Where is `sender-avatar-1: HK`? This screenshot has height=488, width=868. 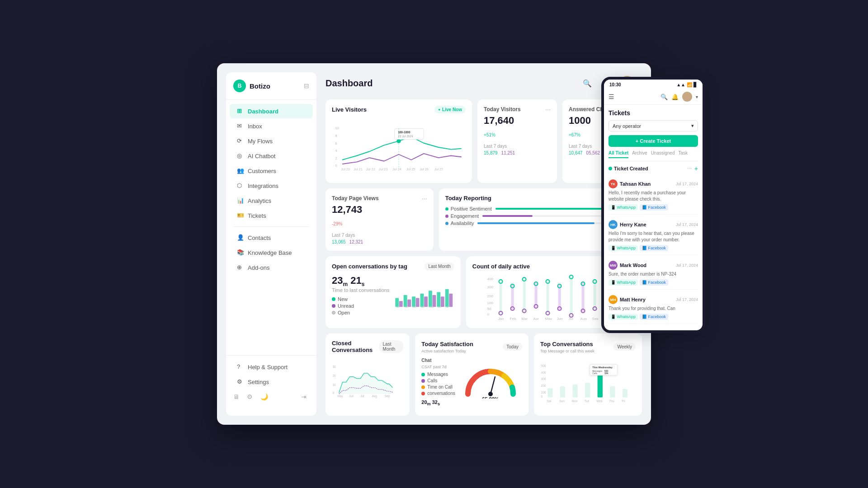
sender-avatar-1: HK is located at coordinates (613, 225).